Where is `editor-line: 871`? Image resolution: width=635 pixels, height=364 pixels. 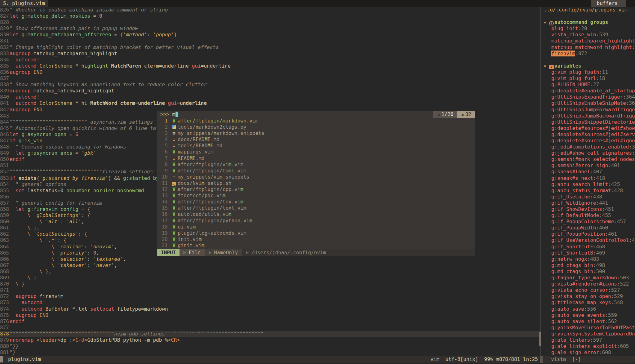
editor-line: 871 is located at coordinates (270, 290).